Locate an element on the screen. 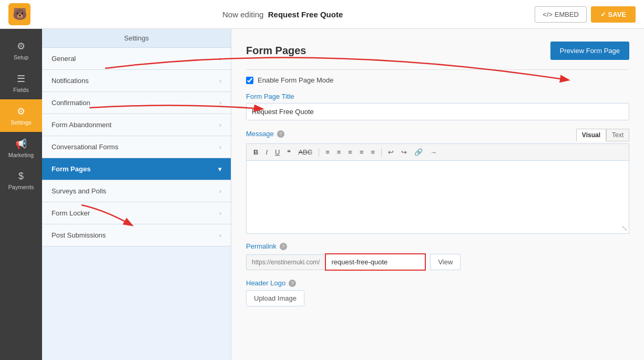 This screenshot has height=360, width=644. settings-icon: ⚙ is located at coordinates (21, 111).